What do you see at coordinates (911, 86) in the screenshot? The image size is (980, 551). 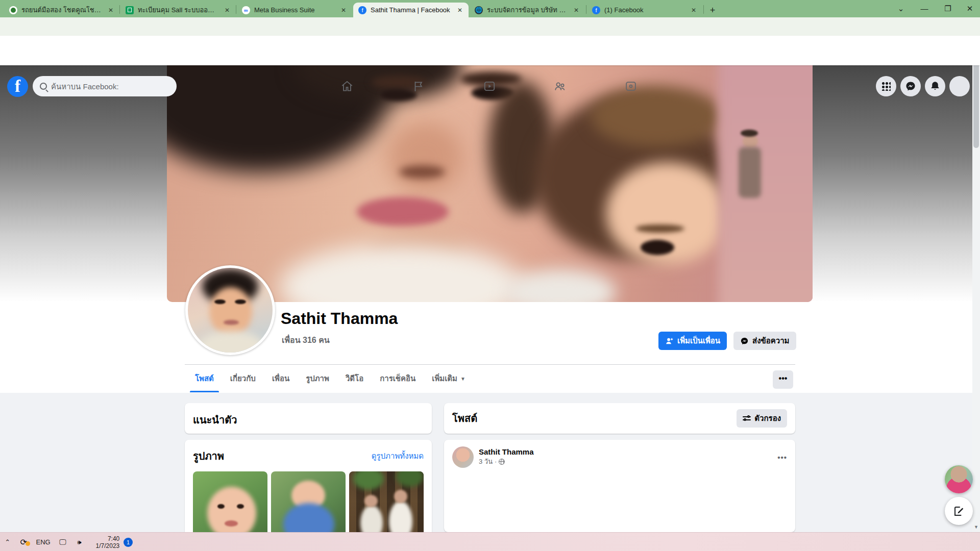 I see `messenger-button` at bounding box center [911, 86].